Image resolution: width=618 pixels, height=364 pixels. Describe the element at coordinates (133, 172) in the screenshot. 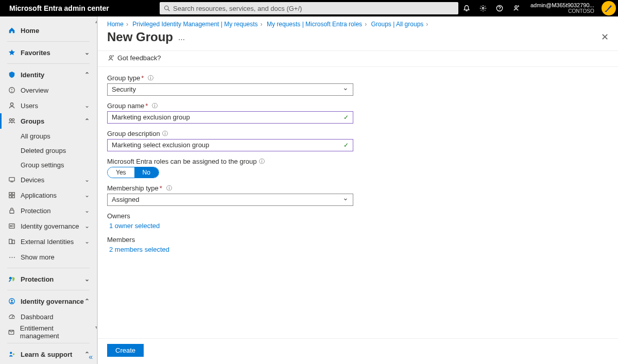

I see `roles-assignable-toggle: Yes No` at that location.